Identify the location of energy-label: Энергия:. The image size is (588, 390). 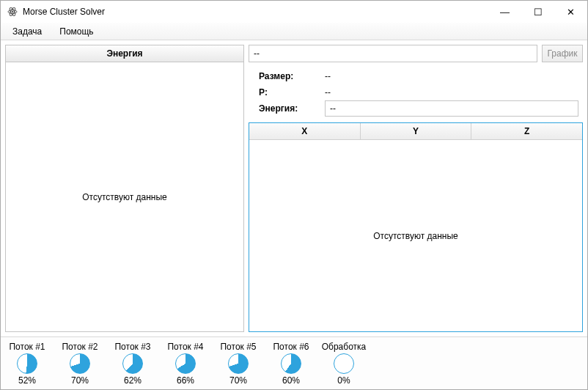
(292, 108).